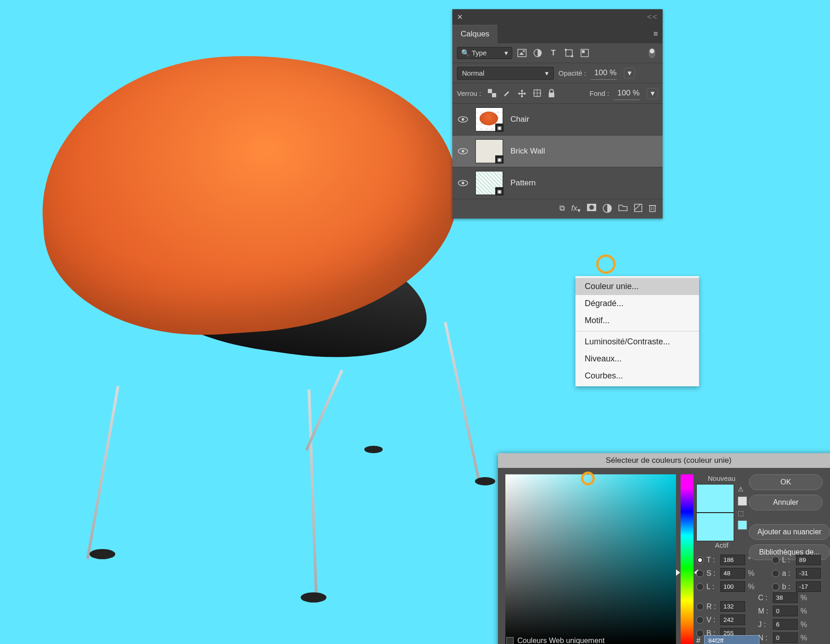  I want to click on filter-smart-icon, so click(585, 53).